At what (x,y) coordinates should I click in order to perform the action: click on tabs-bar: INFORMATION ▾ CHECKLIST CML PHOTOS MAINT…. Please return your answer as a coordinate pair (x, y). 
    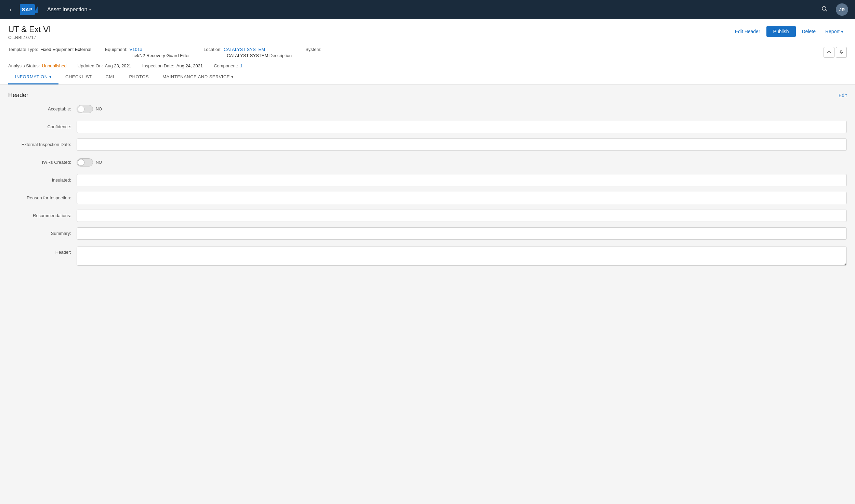
    Looking at the image, I should click on (428, 77).